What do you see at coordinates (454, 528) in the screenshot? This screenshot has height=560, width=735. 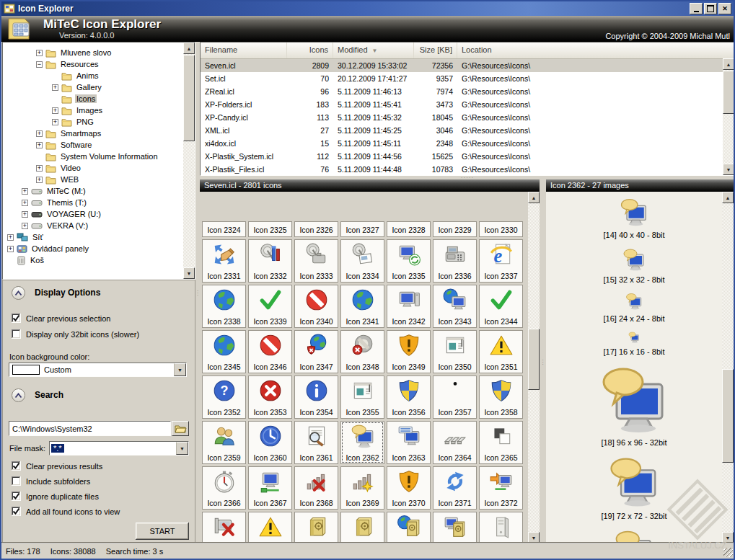 I see `icon-cell-icon-2378: Icon 2378` at bounding box center [454, 528].